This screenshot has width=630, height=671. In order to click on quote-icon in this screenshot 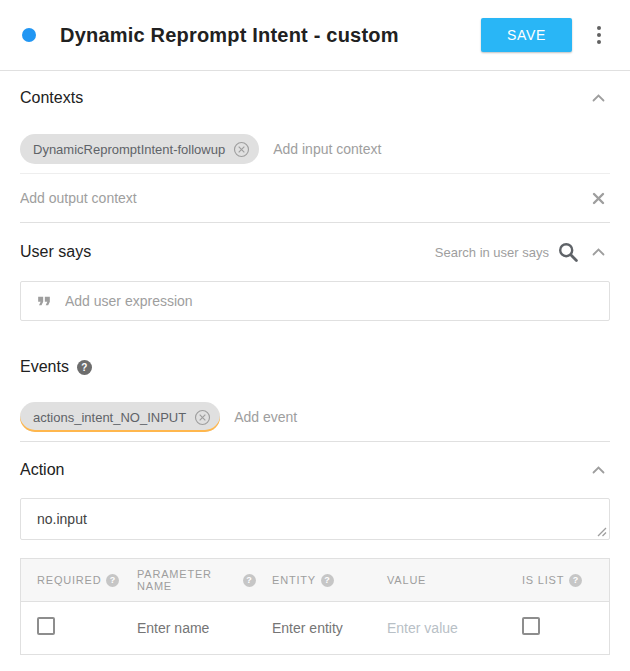, I will do `click(44, 301)`.